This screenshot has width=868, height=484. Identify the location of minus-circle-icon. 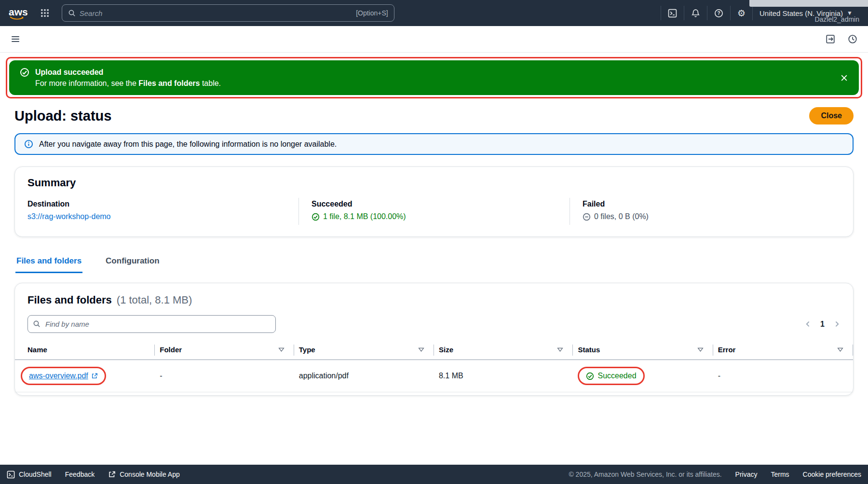
(586, 217).